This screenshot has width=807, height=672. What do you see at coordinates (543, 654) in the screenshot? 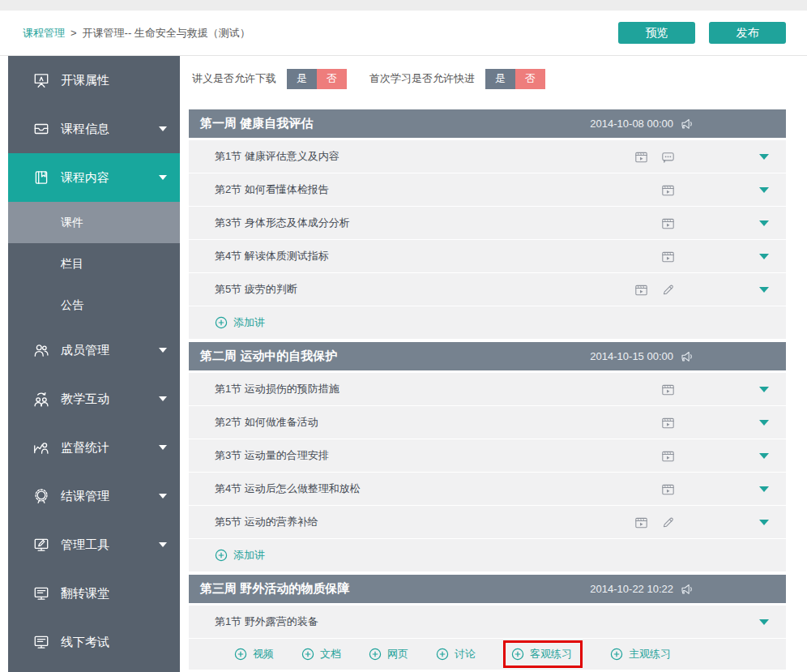
I see `add-客观练习-button: 客观练习` at bounding box center [543, 654].